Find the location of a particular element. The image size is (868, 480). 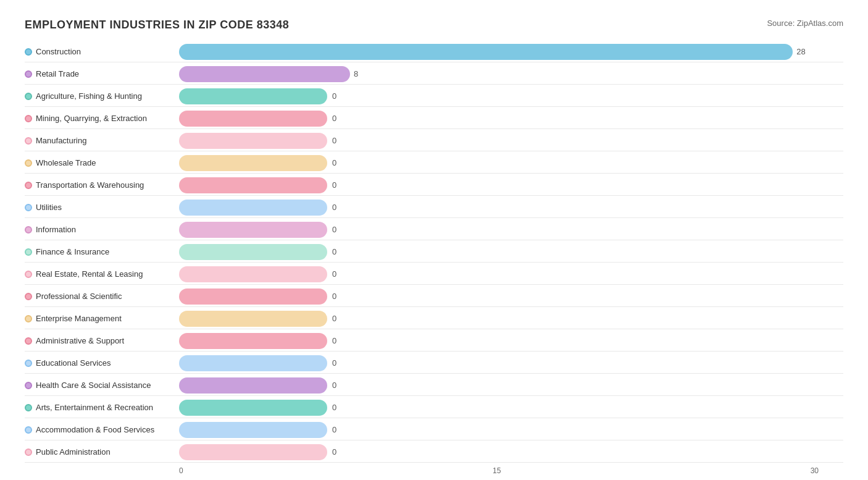

bar-label-text: Professional & Scientific is located at coordinates (79, 297).